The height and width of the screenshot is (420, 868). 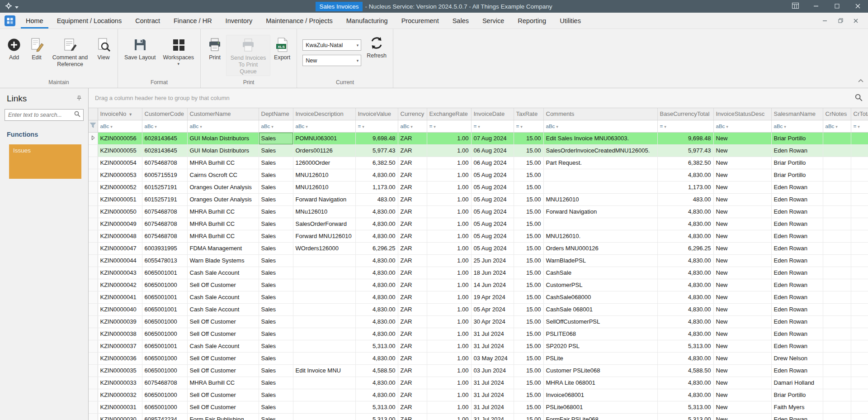 I want to click on filter-cell-taxrate: =▾, so click(x=528, y=126).